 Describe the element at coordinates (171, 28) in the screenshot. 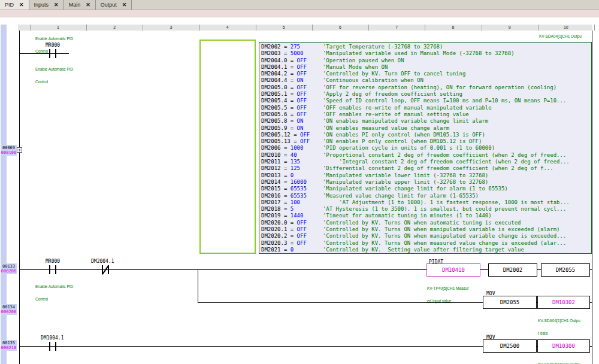

I see `grid-column-number: 3` at that location.